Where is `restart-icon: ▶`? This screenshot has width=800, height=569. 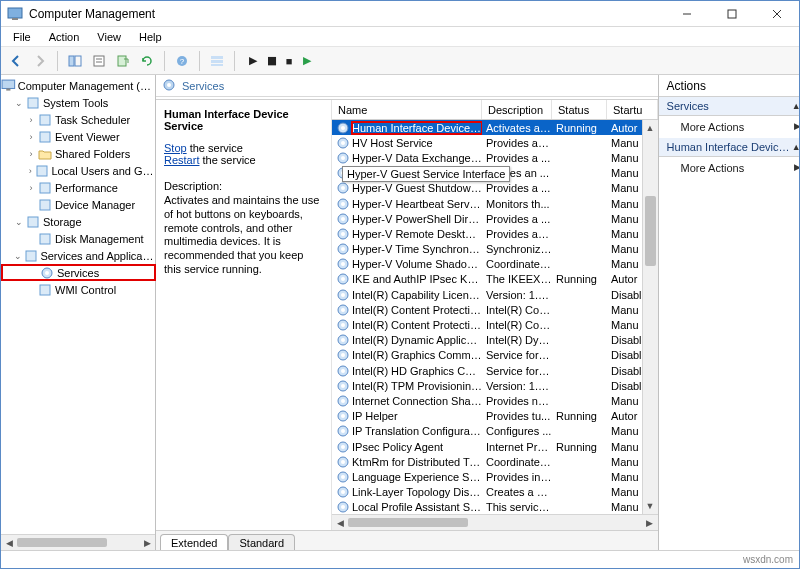
restart-icon: ▶ is located at coordinates (307, 60).